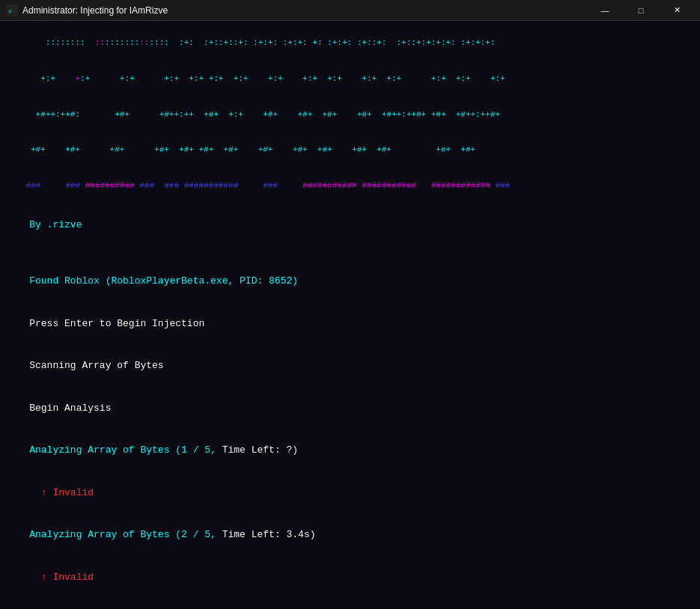  I want to click on invalid-1: ↑ Invalid, so click(350, 494).